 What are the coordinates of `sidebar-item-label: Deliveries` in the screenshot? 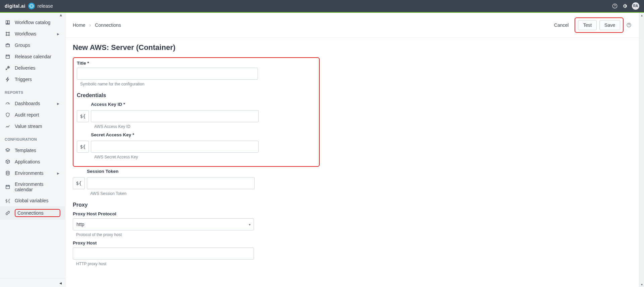 It's located at (38, 68).